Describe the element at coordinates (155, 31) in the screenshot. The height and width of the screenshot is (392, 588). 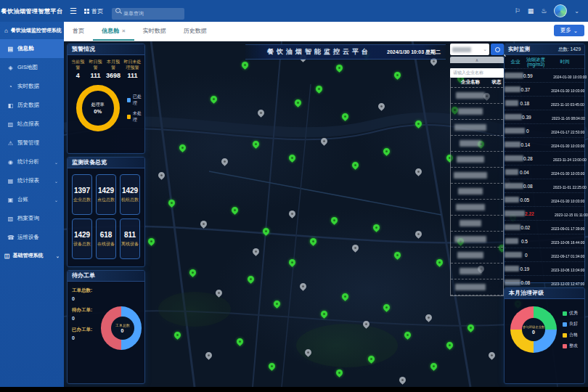
I see `tab-item: 实时数据` at that location.